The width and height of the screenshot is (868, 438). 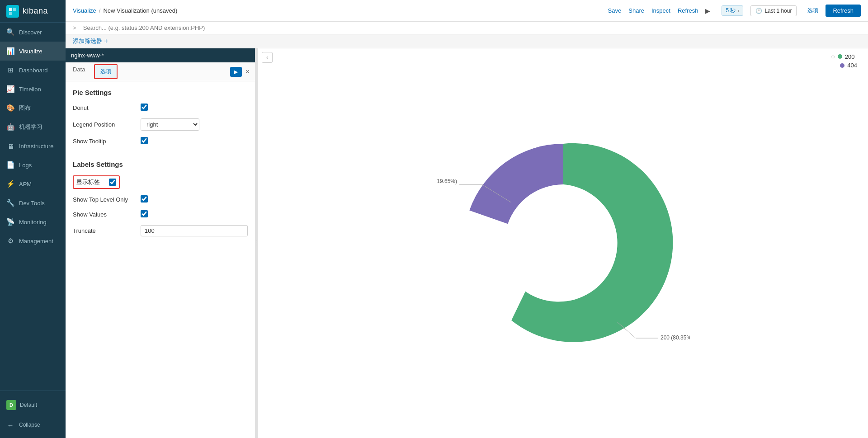 What do you see at coordinates (170, 125) in the screenshot?
I see `legend-position-select: right left top bottom` at bounding box center [170, 125].